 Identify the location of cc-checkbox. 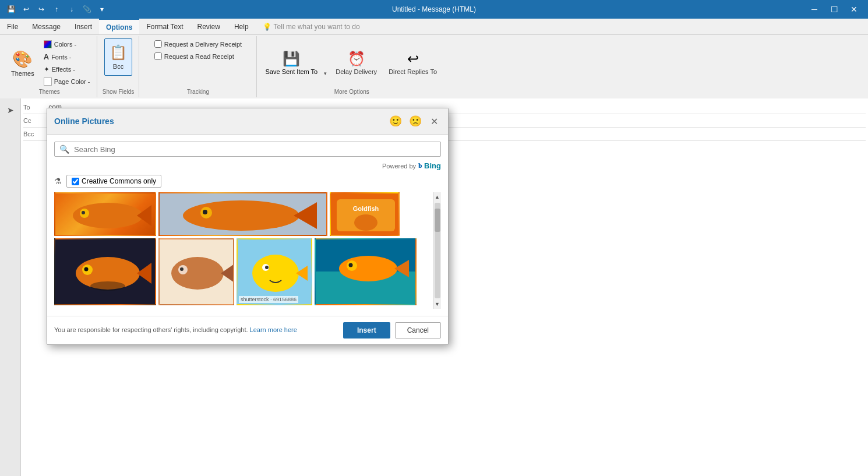
(76, 182).